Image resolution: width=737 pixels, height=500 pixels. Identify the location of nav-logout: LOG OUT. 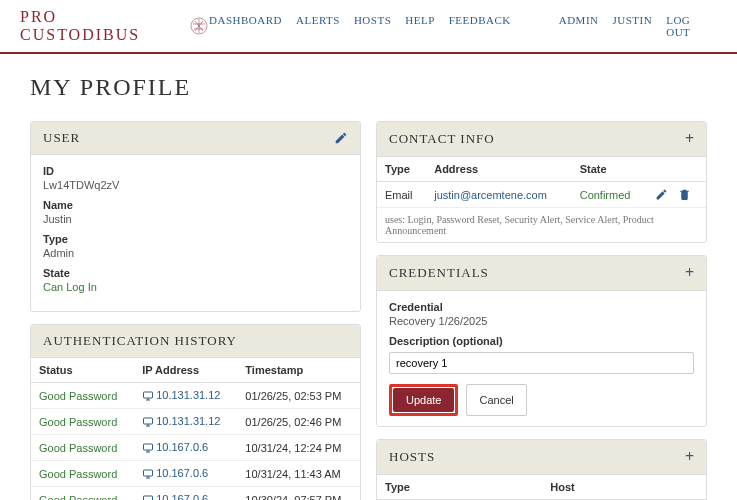
(692, 26).